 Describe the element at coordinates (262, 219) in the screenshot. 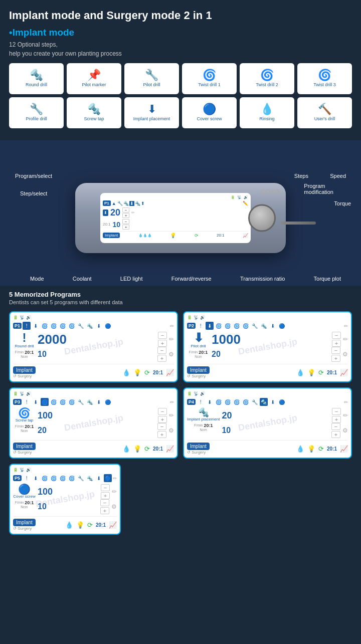

I see `device-knob` at that location.